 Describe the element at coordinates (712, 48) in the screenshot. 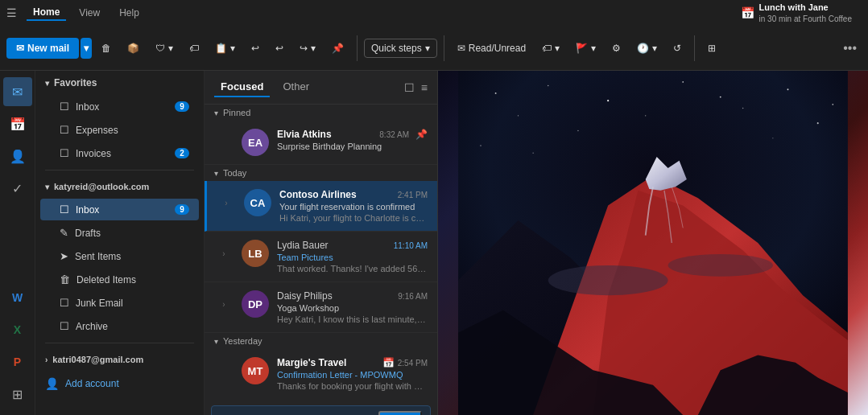

I see `view-switch-button: ⊞` at that location.